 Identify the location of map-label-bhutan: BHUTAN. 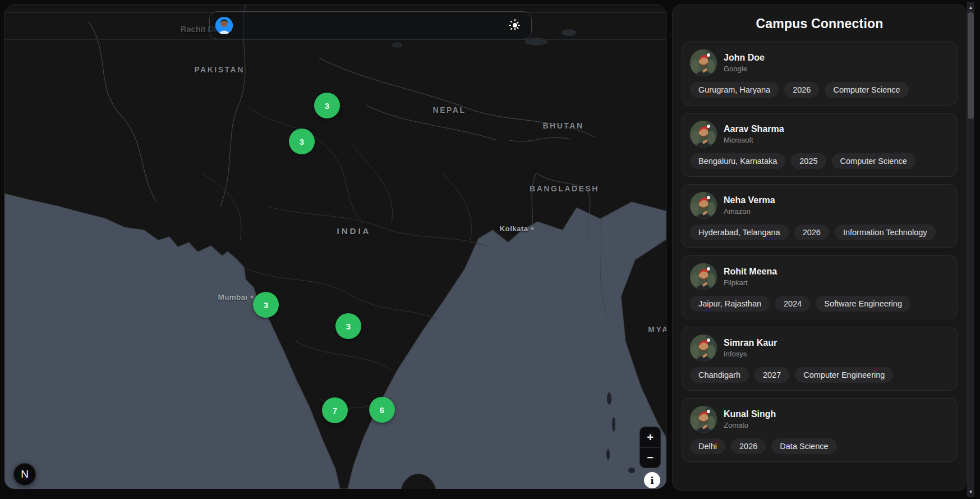
(563, 126).